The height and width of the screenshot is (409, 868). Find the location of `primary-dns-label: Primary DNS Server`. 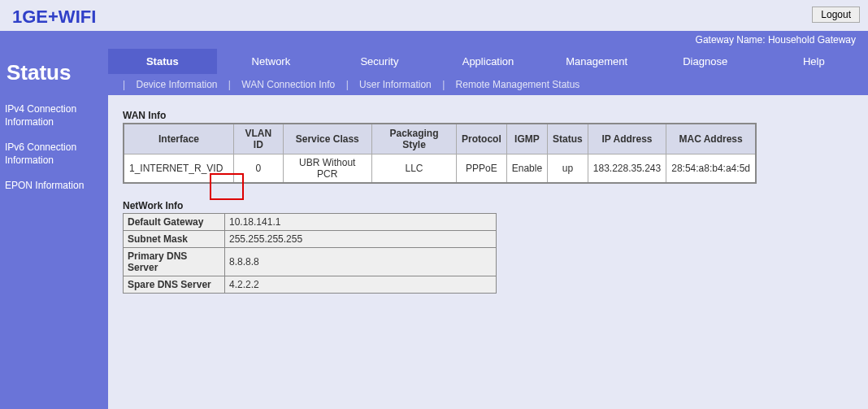

primary-dns-label: Primary DNS Server is located at coordinates (174, 262).